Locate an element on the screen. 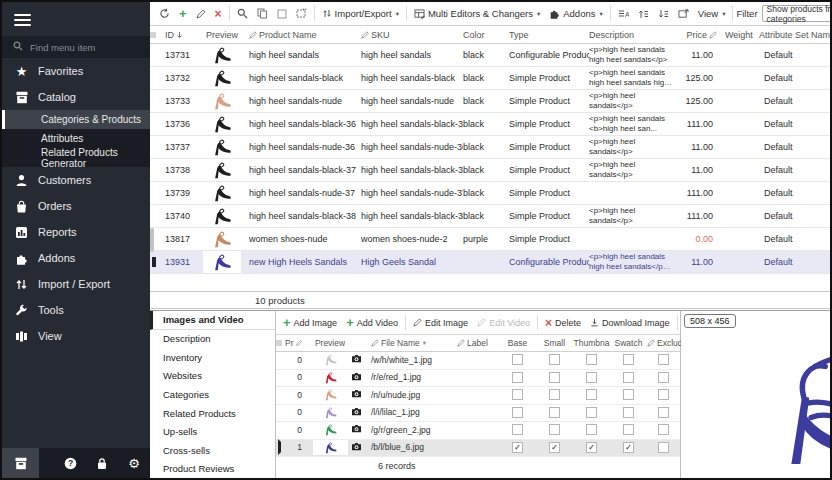 Image resolution: width=832 pixels, height=480 pixels. column-file-name: File Name▾ is located at coordinates (414, 343).